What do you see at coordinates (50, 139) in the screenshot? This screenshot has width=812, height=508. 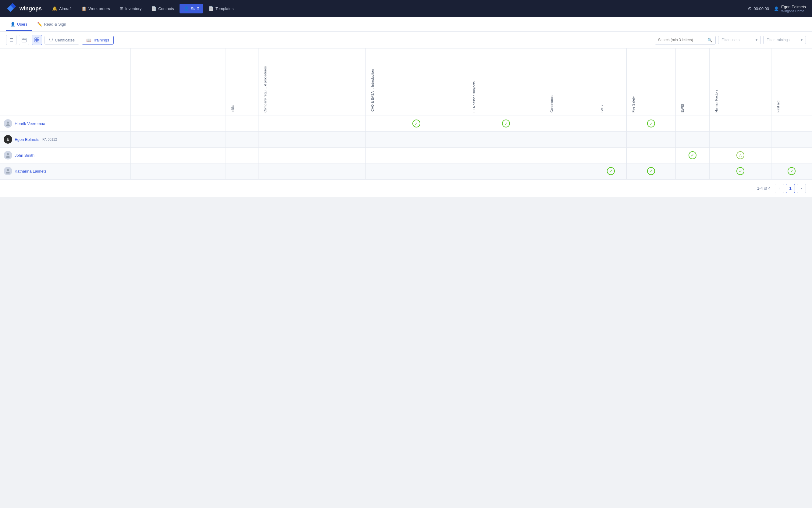 I see `user-name-suffix: PA-00112` at bounding box center [50, 139].